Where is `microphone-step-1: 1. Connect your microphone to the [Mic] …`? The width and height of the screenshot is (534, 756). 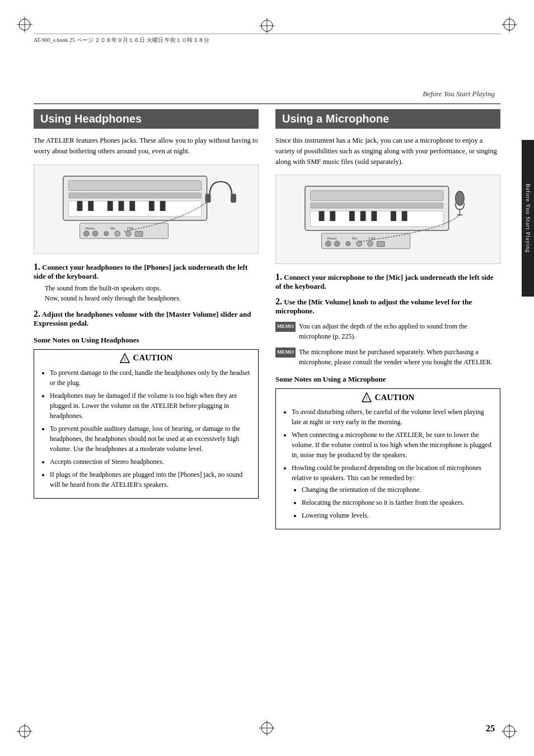 microphone-step-1: 1. Connect your microphone to the [Mic] … is located at coordinates (388, 281).